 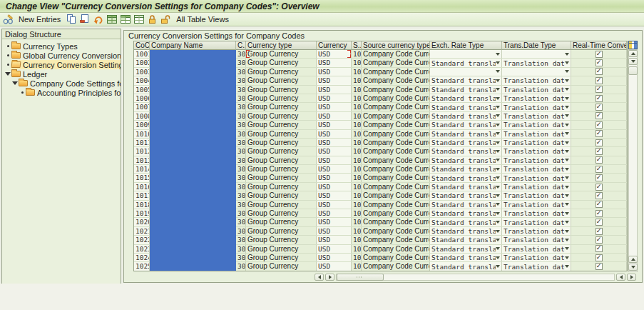 What do you see at coordinates (111, 19) in the screenshot?
I see `select-all-icon` at bounding box center [111, 19].